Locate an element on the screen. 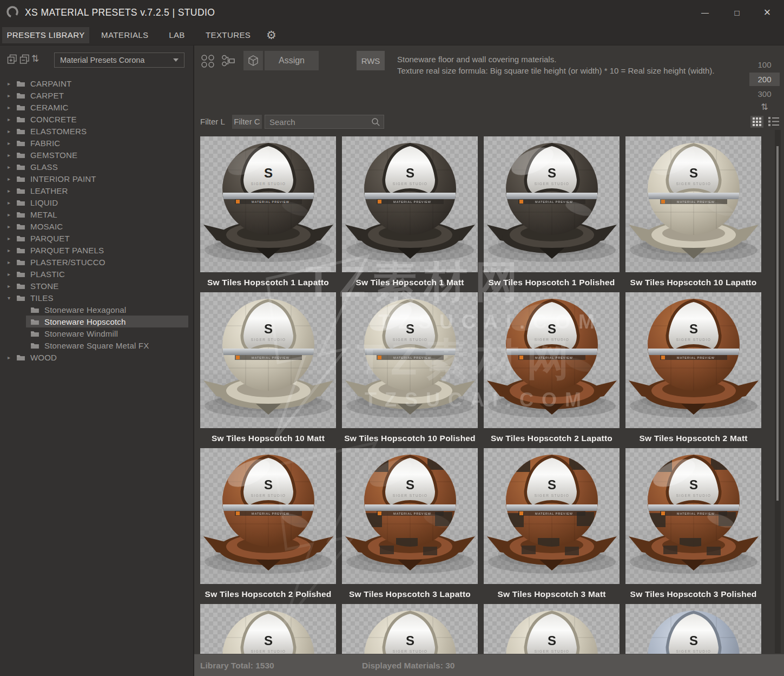 This screenshot has height=676, width=784. tree-item-label: Stoneware Hexagonal is located at coordinates (85, 310).